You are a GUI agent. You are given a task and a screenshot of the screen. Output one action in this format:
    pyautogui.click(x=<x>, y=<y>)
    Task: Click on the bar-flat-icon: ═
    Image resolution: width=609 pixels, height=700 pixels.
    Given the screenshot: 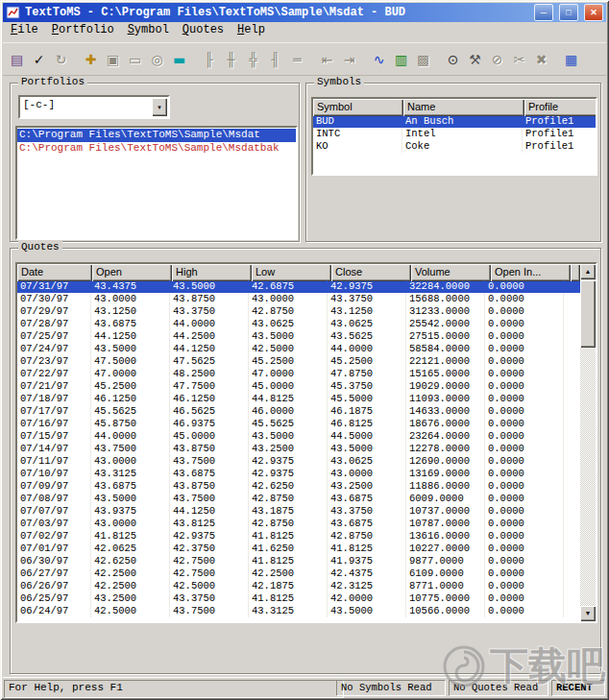 What is the action you would take?
    pyautogui.click(x=297, y=60)
    